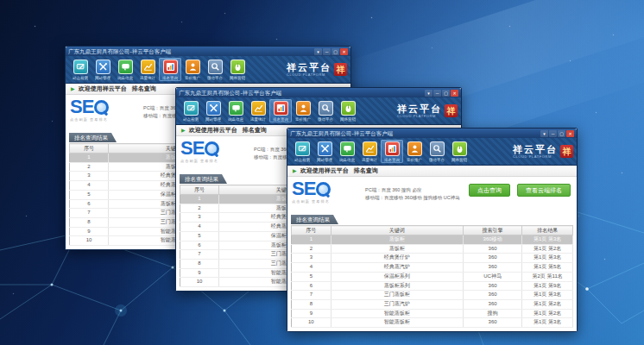  I want to click on table-row: 1 蒸饭柜 360移动 第1页 第3名, so click(432, 240).